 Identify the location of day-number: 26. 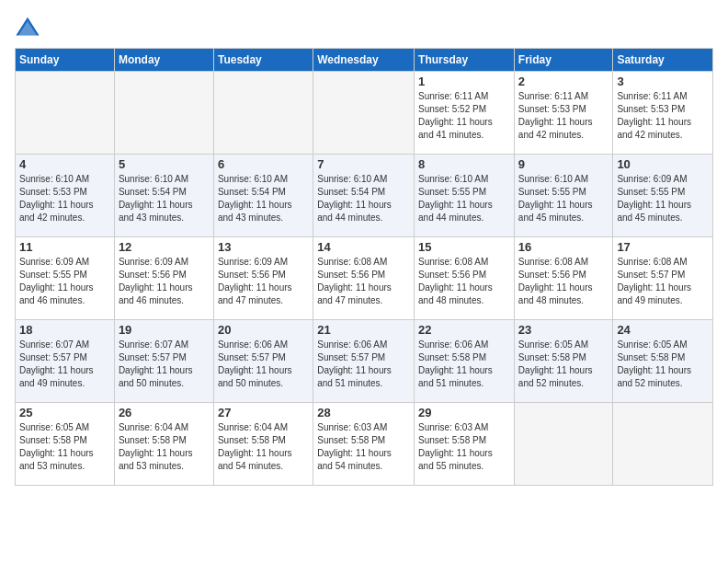
(164, 412).